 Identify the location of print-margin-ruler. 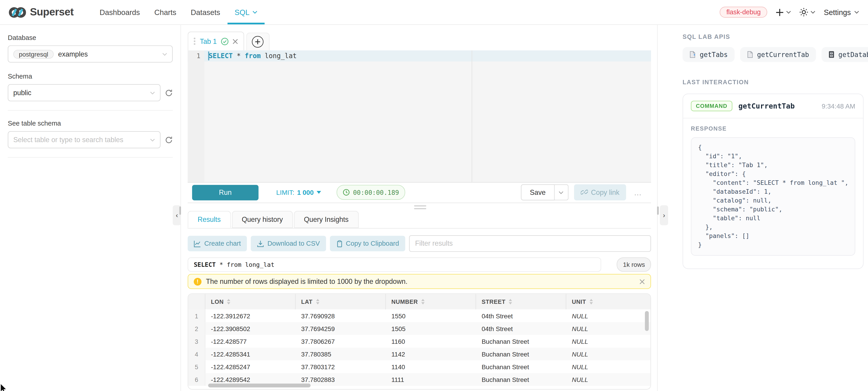
(472, 117).